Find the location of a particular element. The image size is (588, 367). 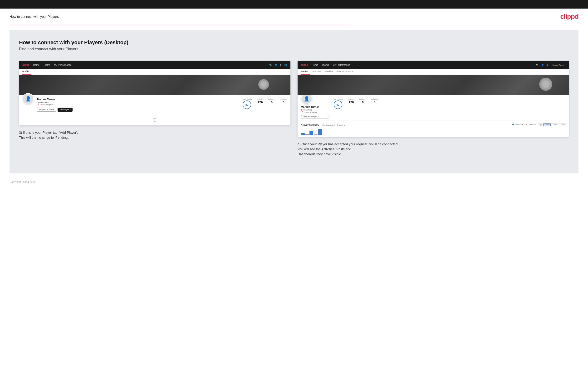

avatar-left: 👤 is located at coordinates (28, 99).